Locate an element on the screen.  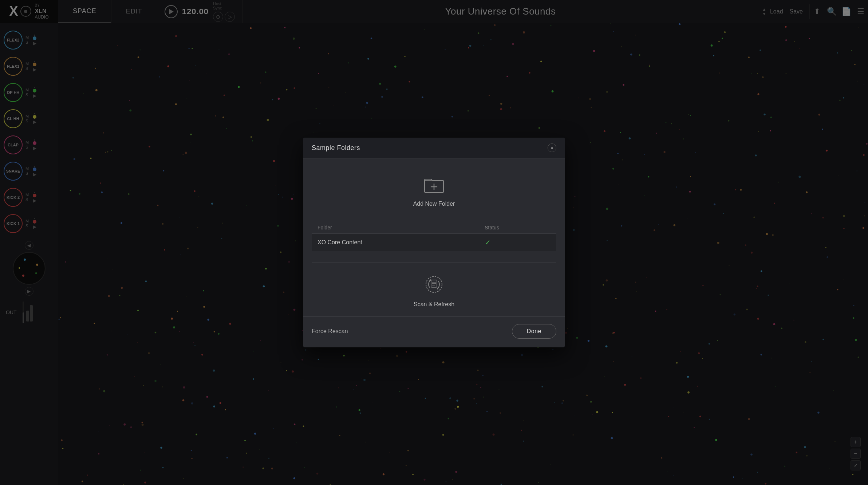
folder-plus-svg is located at coordinates (434, 184).